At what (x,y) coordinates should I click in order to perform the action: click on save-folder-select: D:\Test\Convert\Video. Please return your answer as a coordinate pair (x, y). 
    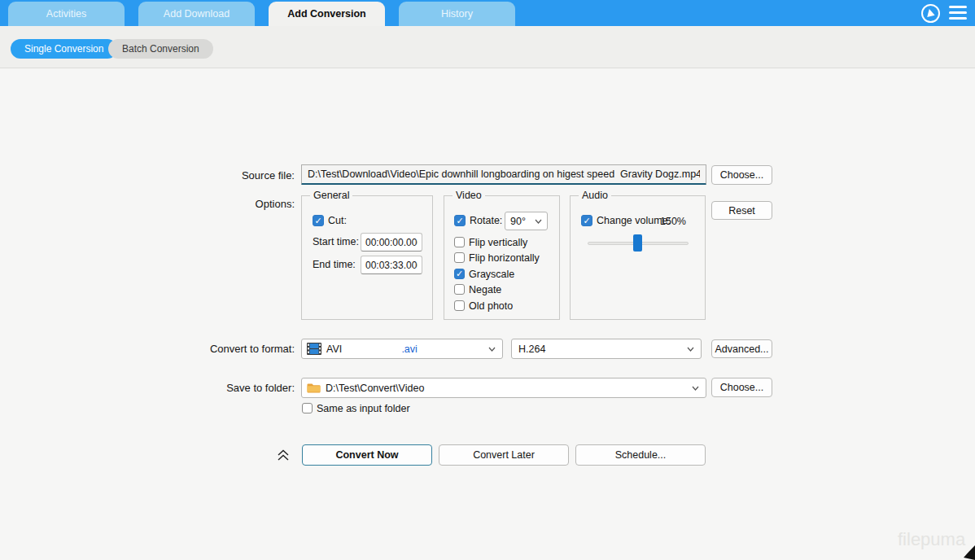
    Looking at the image, I should click on (504, 387).